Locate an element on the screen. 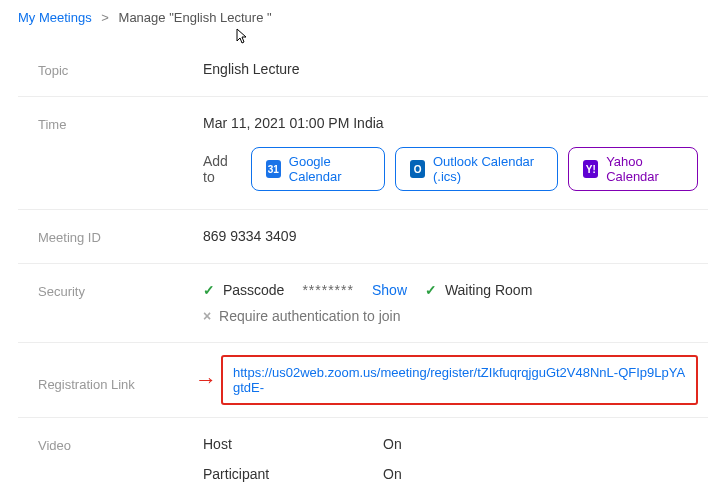 The image size is (726, 500). topic-label: Topic is located at coordinates (120, 70).